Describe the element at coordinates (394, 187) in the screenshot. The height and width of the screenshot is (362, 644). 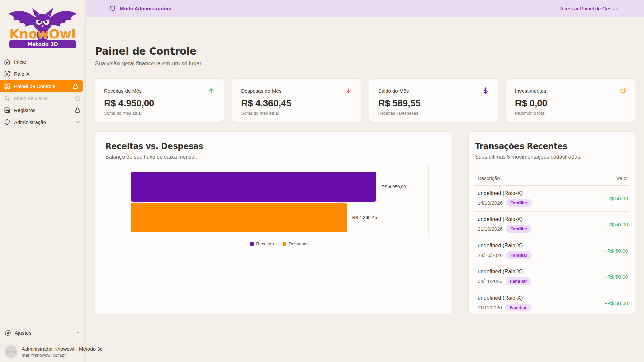
I see `receitas-bar-label: R$ 4.950,00` at that location.